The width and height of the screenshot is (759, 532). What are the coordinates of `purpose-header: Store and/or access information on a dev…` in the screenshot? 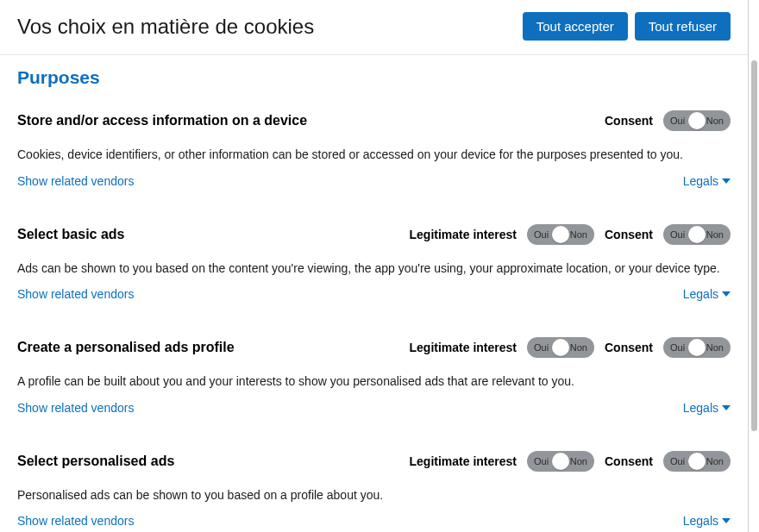 It's located at (374, 121).